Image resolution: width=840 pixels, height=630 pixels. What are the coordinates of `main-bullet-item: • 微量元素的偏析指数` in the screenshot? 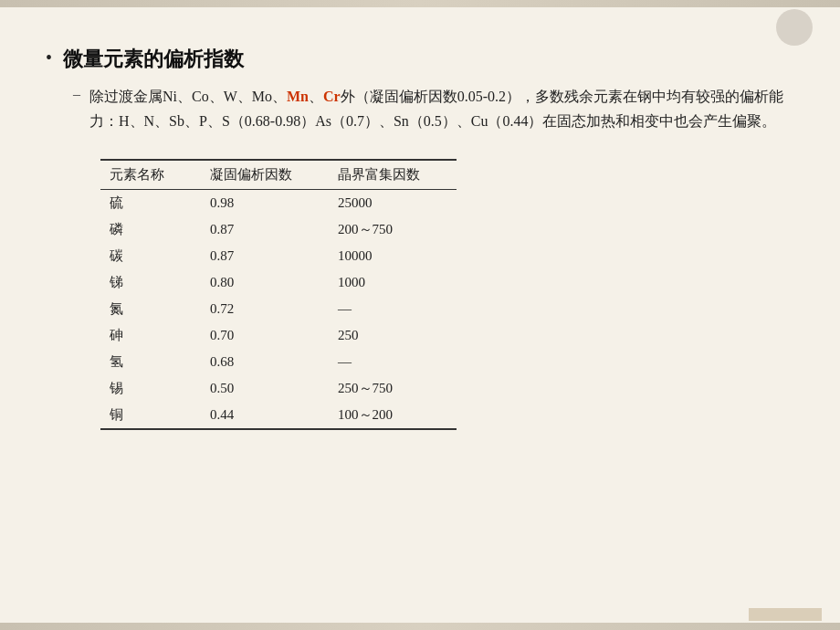 It's located at (420, 59).